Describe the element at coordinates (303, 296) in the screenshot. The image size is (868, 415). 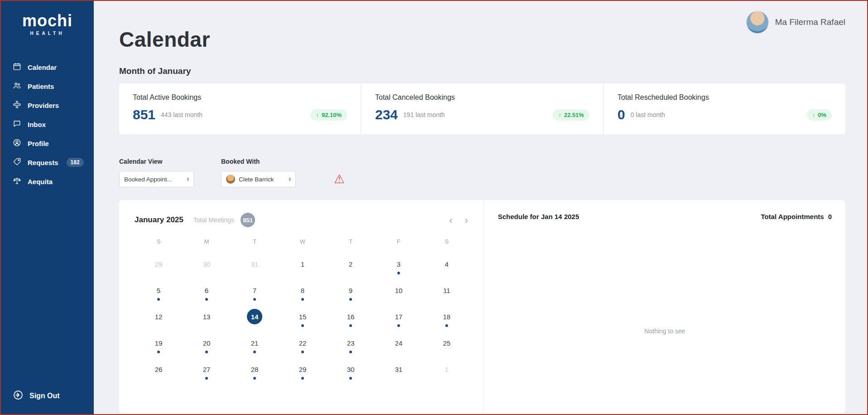
I see `calendar-day: 8` at that location.